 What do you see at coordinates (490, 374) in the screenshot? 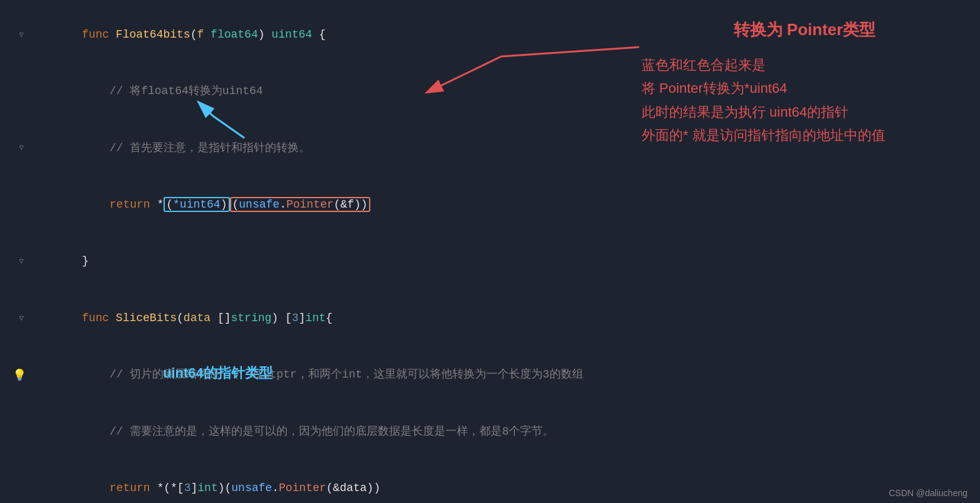
I see `code-line-7: 💡 // 切片的底层结构是一个 uintptr，和两个int，这里就可以将他转换…` at bounding box center [490, 374].